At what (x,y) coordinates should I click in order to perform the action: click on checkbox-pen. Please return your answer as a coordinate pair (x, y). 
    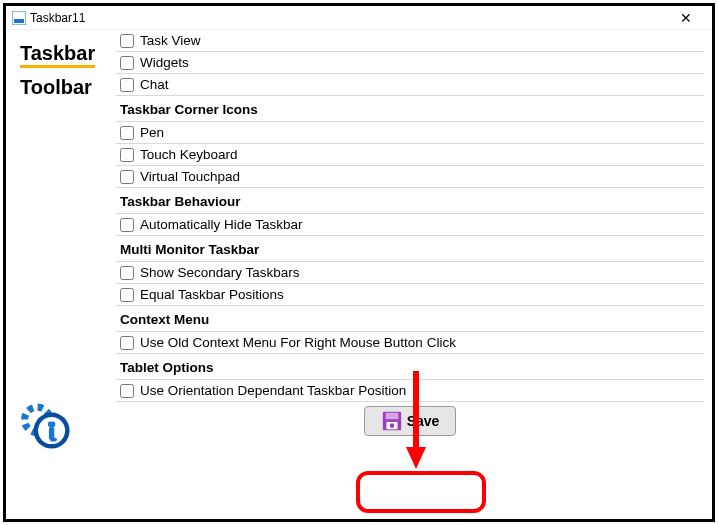
    Looking at the image, I should click on (127, 133).